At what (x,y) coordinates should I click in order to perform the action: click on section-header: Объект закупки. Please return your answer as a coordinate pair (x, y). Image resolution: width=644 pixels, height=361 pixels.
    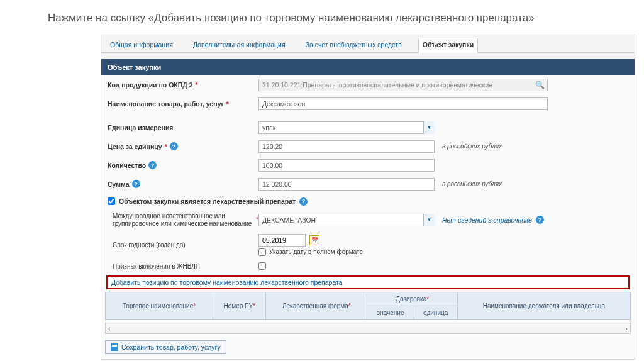
    Looking at the image, I should click on (368, 67).